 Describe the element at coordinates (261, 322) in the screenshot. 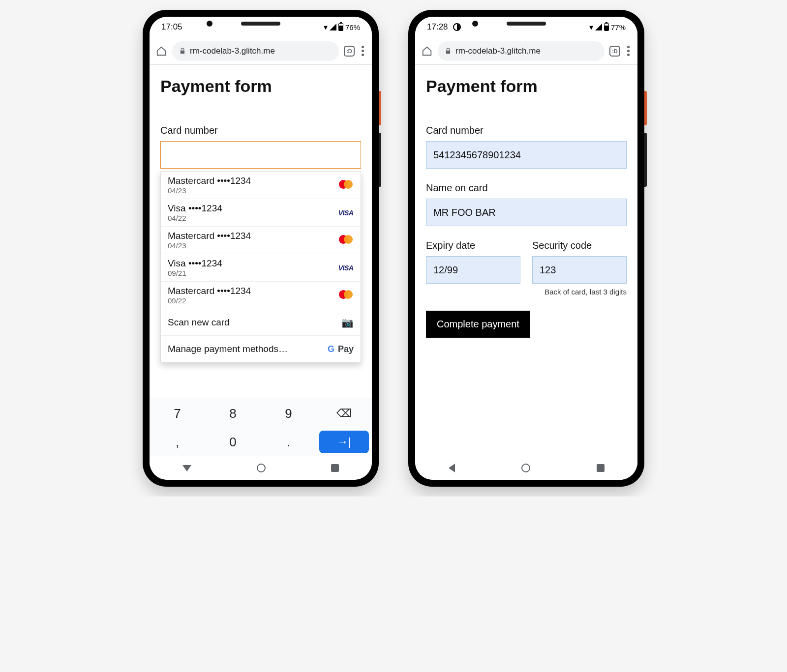

I see `scan-new-card: Scan new card📷` at that location.